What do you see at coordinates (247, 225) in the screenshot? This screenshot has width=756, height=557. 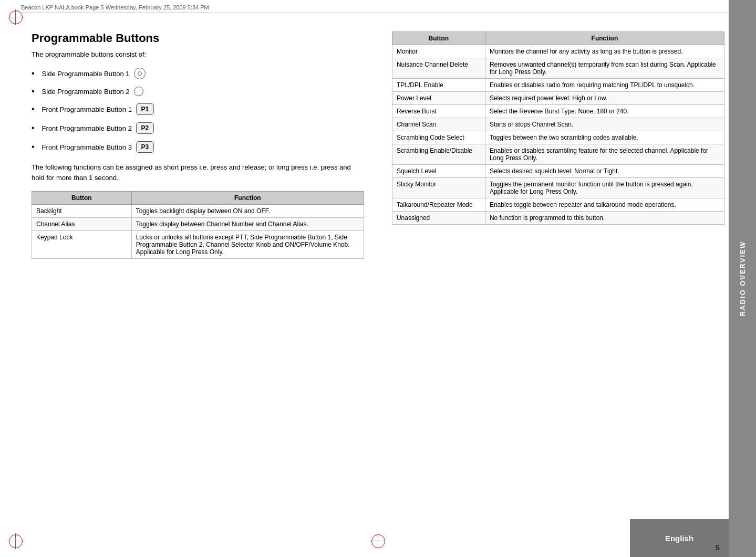 I see `table-cell-function: Toggles display between Channel Number a…` at bounding box center [247, 225].